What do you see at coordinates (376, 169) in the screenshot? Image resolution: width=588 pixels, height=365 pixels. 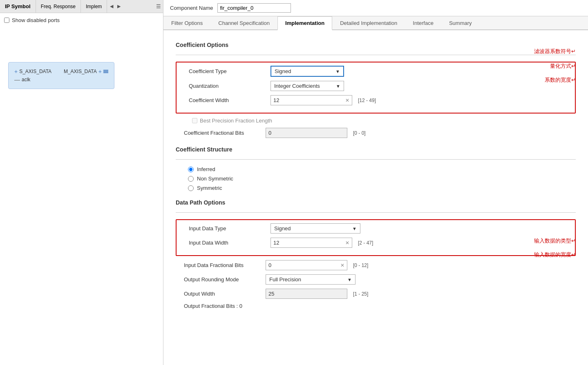 I see `coeff-structure-section: Coefficient Structure Inferred Non Symme…` at bounding box center [376, 169].